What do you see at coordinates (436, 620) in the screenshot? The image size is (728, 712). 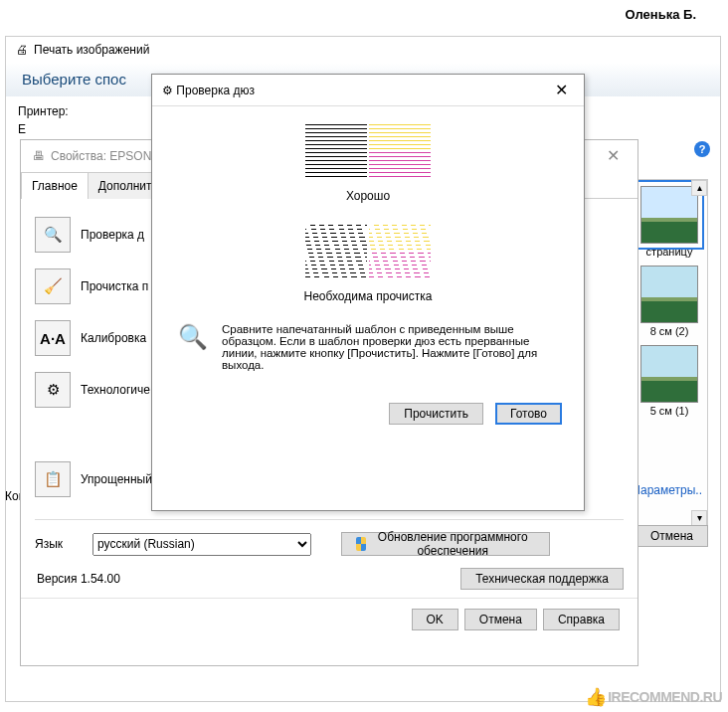 I see `ok-button: OK` at bounding box center [436, 620].